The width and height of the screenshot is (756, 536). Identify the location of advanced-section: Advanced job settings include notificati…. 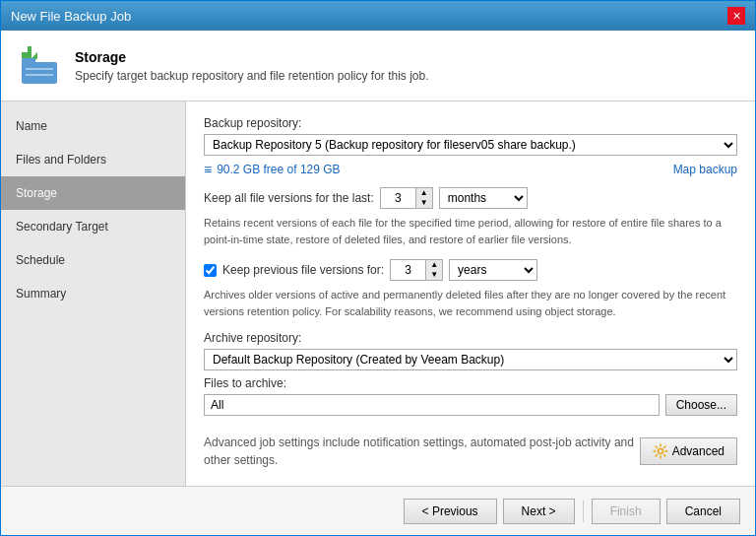
(471, 447).